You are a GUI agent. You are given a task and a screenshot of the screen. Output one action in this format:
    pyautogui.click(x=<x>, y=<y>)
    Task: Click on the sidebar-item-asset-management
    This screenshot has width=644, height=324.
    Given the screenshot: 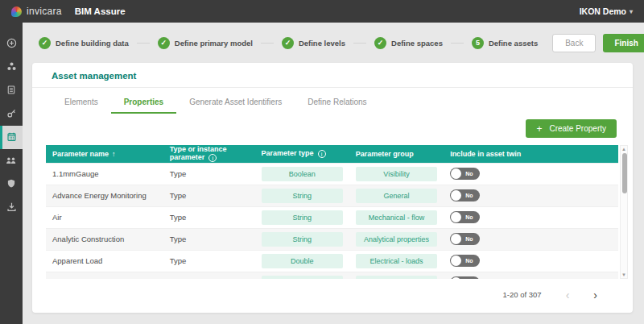 What is the action you would take?
    pyautogui.click(x=11, y=137)
    